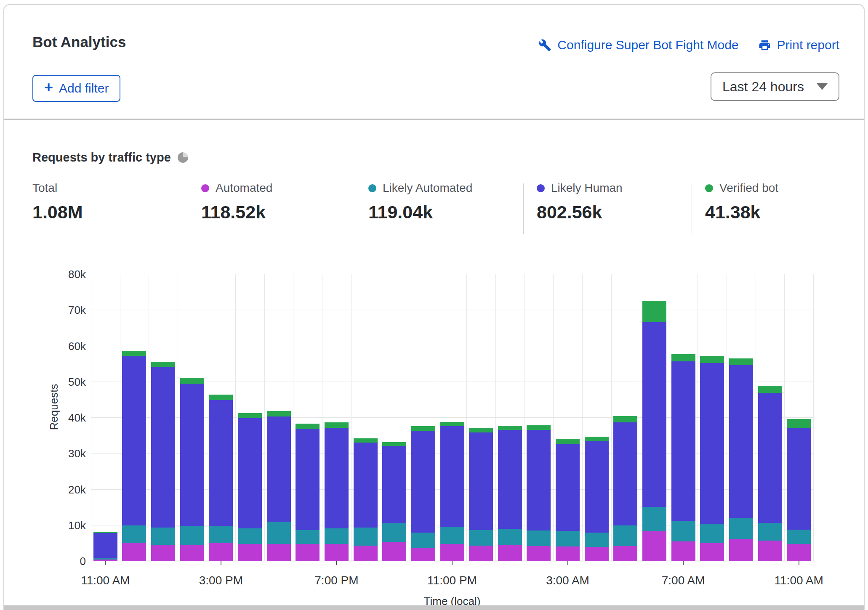 The height and width of the screenshot is (610, 868). Describe the element at coordinates (567, 581) in the screenshot. I see `x-tick-label: 3:00 AM` at that location.